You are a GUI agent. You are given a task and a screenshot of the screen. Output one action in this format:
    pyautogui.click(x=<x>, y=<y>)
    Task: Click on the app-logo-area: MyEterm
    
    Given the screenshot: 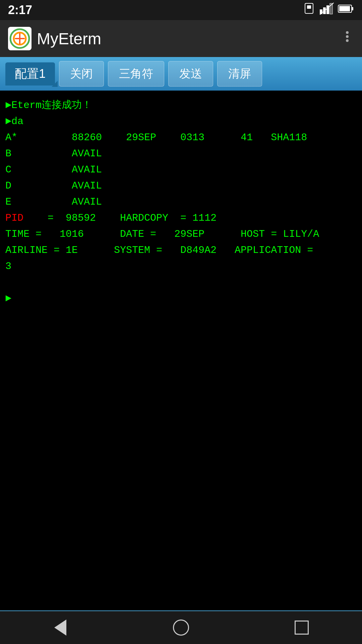 What is the action you would take?
    pyautogui.click(x=55, y=39)
    